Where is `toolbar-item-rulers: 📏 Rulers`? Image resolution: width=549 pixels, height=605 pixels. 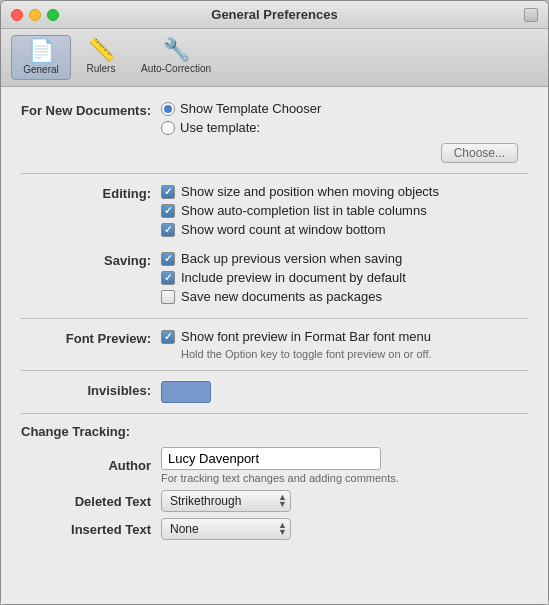 toolbar-item-rulers: 📏 Rulers is located at coordinates (101, 58).